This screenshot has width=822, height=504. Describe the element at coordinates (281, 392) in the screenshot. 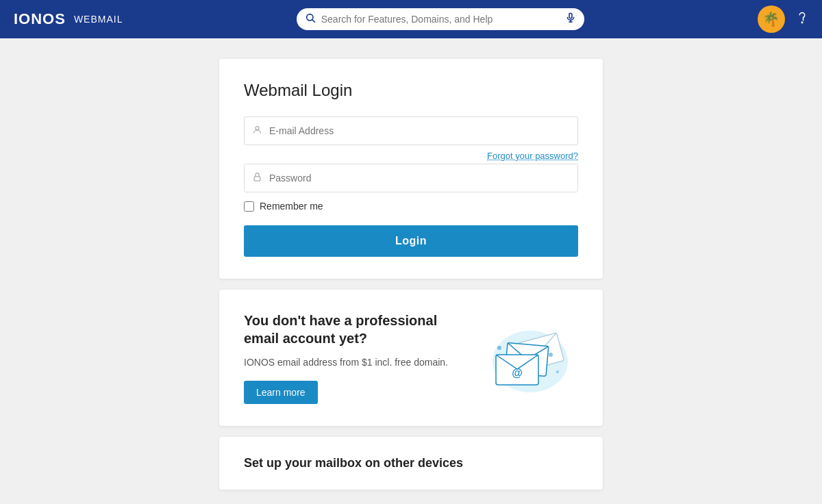

I see `learn-more-button: Learn more` at that location.